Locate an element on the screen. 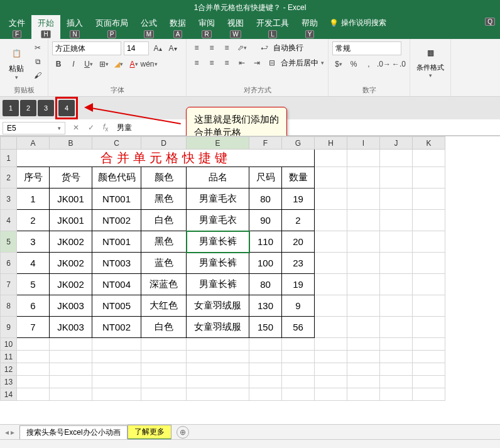  table-cell: 1 is located at coordinates (33, 199).